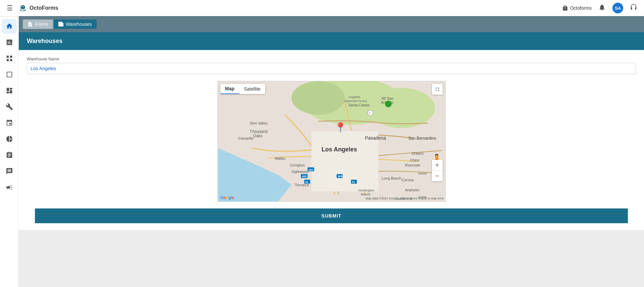 The width and height of the screenshot is (644, 287). What do you see at coordinates (618, 8) in the screenshot?
I see `avatar: SA` at bounding box center [618, 8].